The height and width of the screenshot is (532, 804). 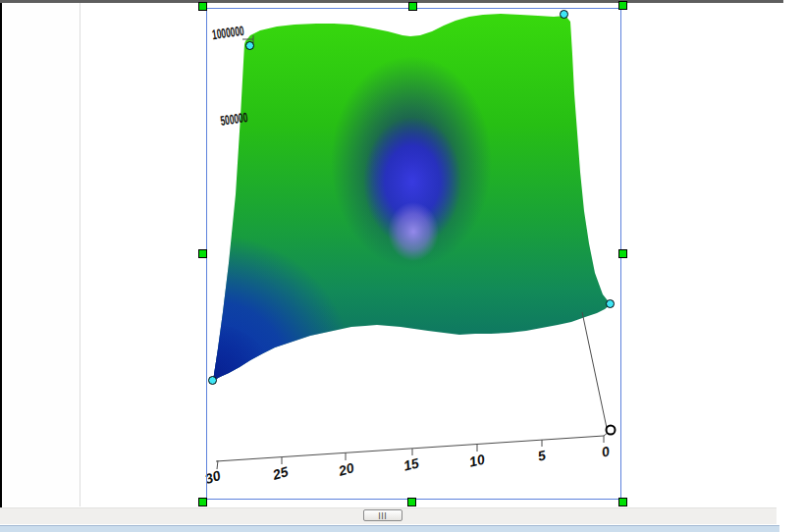 What do you see at coordinates (346, 469) in the screenshot?
I see `x-axis-tick-label: 20` at bounding box center [346, 469].